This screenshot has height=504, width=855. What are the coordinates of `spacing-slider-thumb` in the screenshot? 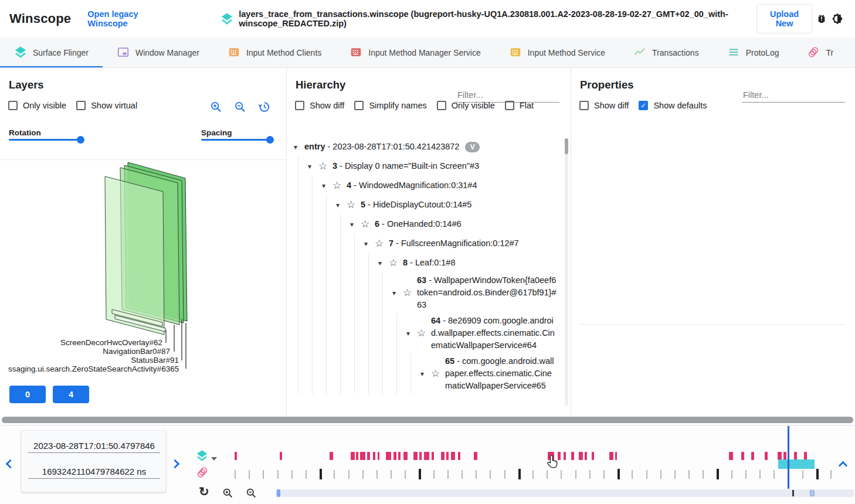 It's located at (270, 139).